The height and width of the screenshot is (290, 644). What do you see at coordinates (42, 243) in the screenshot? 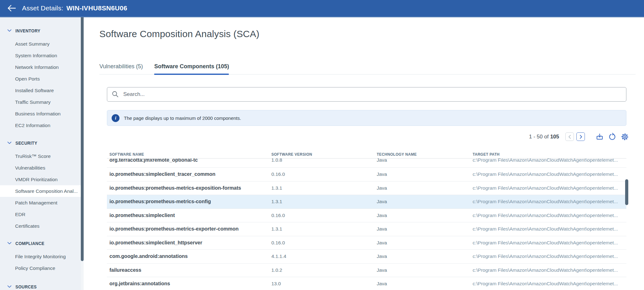
I see `sidebar-section-compliance: COMPLIANCE` at bounding box center [42, 243].